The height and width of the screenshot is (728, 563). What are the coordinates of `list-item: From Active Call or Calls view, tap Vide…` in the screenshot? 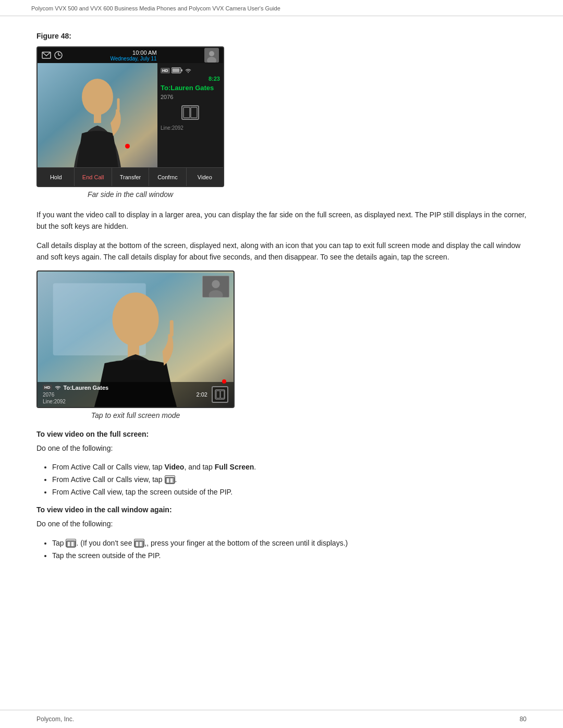 It's located at (289, 467).